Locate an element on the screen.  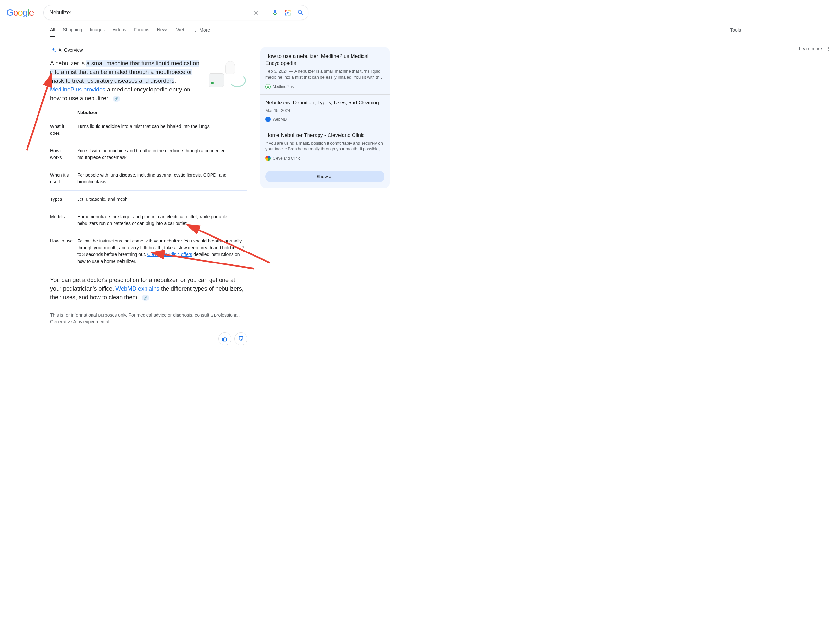
info-table-title: Nebulizer is located at coordinates (162, 112).